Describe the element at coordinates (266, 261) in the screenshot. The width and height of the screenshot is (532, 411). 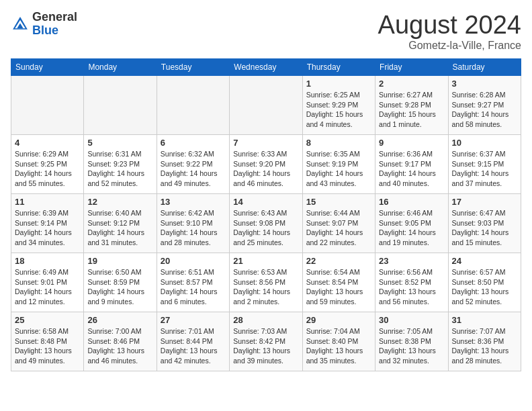
I see `day-number: 21` at that location.